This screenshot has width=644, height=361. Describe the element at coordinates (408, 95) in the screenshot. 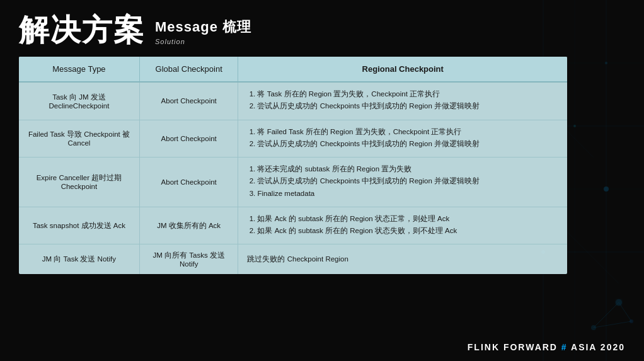

I see `regional-list-item: 将 Task 所在的 Region 置为失败，Checkpoint 正常执行` at that location.